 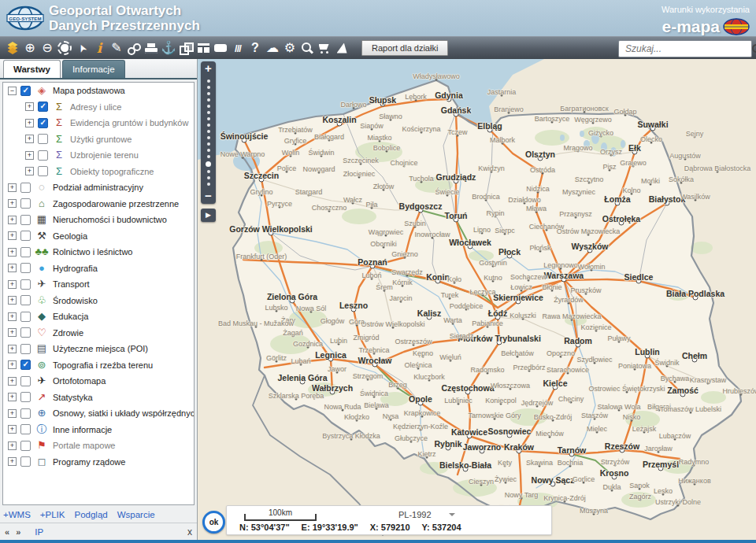 What do you see at coordinates (72, 397) in the screenshot?
I see `layer-label: Statystyka` at bounding box center [72, 397].